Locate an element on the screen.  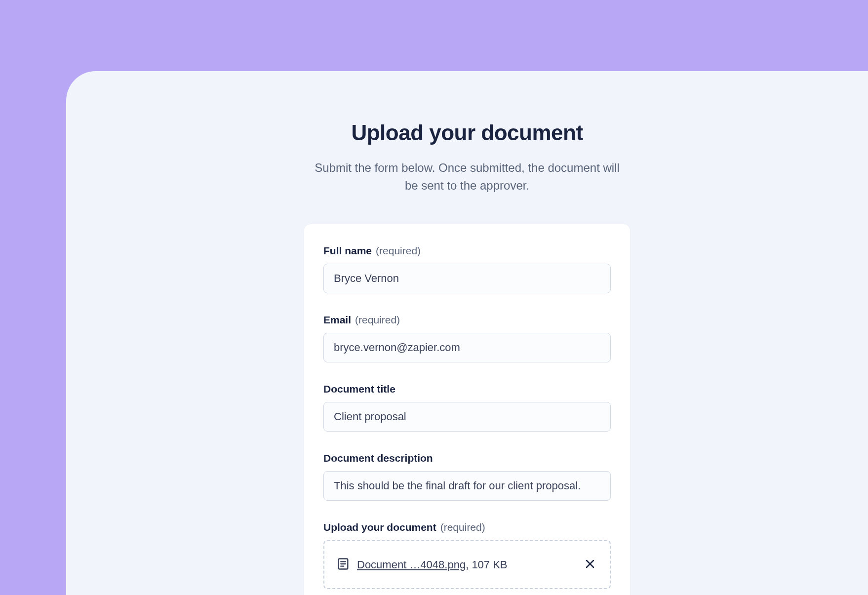
field-email: Email (required) is located at coordinates (467, 338).